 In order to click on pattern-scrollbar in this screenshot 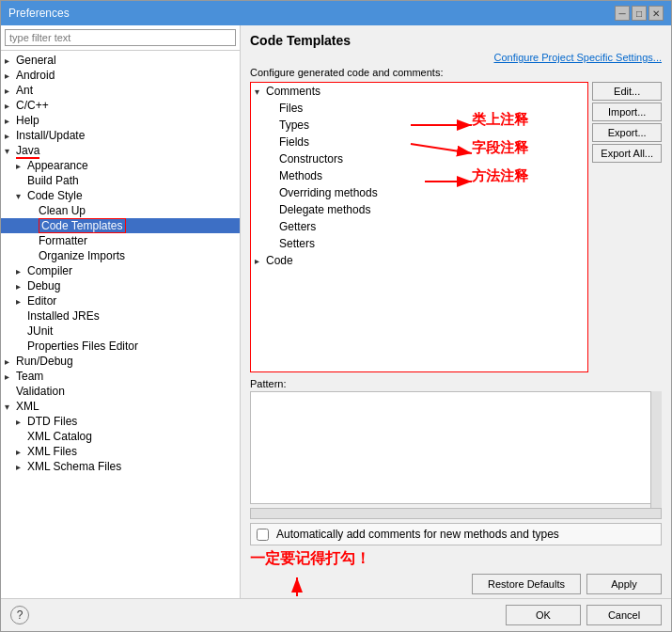, I will do `click(656, 450)`.